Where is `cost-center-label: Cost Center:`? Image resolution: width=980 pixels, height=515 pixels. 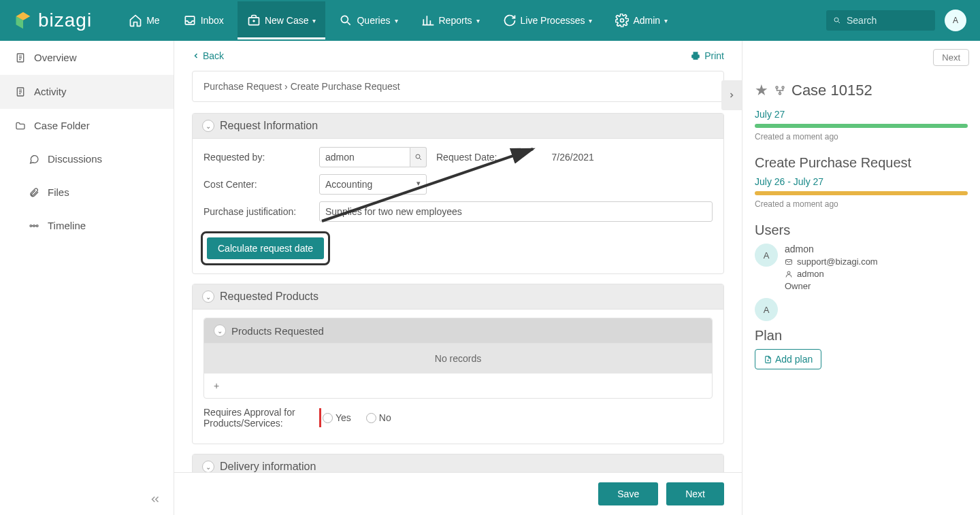 cost-center-label: Cost Center: is located at coordinates (261, 184).